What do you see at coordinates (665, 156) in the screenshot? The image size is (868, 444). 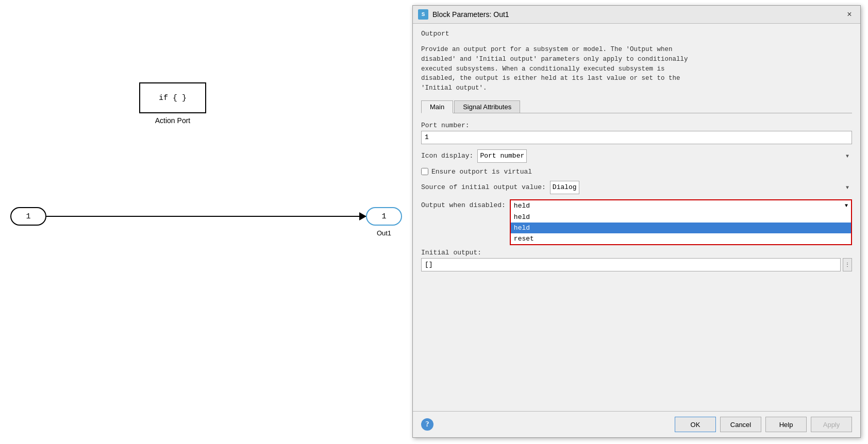 I see `icon-display-select-wrapper: Port number` at bounding box center [665, 156].